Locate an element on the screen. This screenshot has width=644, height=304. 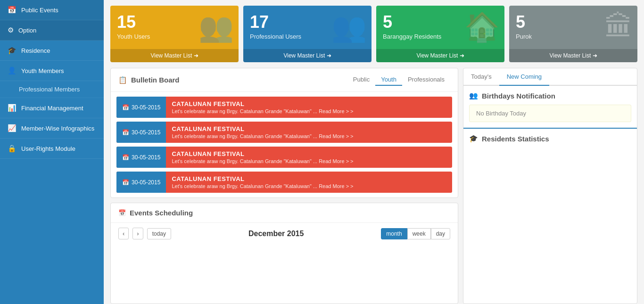
sidebar-item-label: Public Events is located at coordinates (40, 10).